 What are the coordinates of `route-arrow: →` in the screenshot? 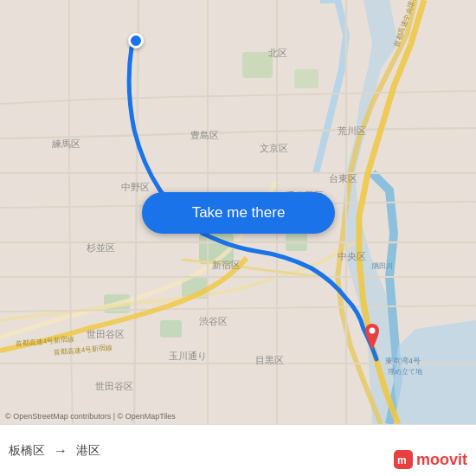 It's located at (61, 451).